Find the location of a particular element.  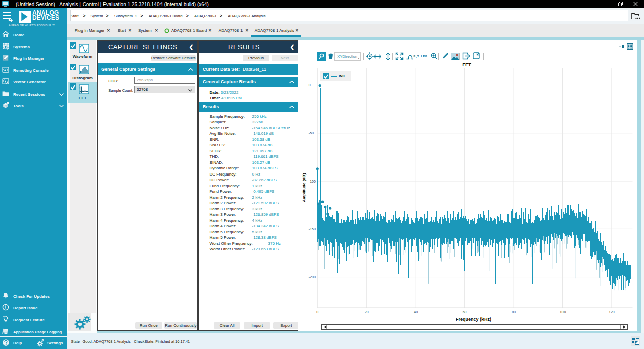

svg-text: 80 is located at coordinates (514, 312).